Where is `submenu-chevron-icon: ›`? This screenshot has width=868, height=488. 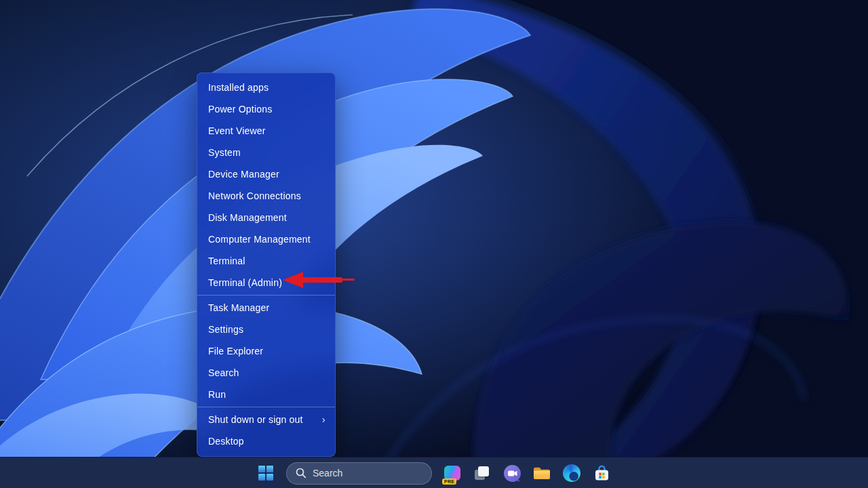
submenu-chevron-icon: › is located at coordinates (324, 419).